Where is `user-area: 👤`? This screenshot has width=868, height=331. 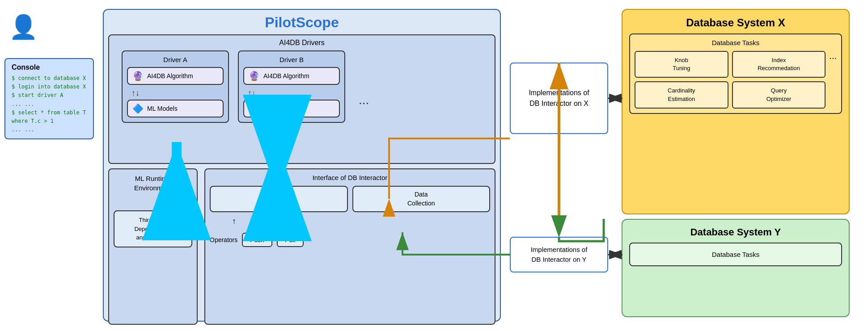 user-area: 👤 is located at coordinates (23, 27).